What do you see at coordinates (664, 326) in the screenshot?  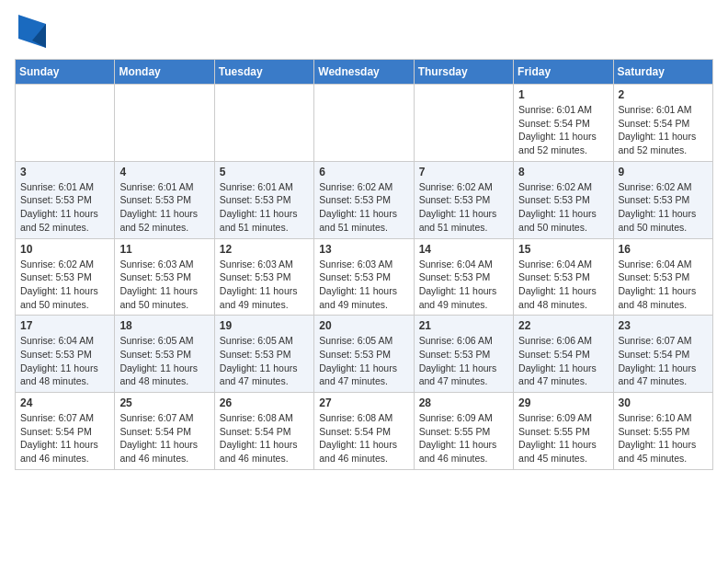 I see `day-number: 23` at bounding box center [664, 326].